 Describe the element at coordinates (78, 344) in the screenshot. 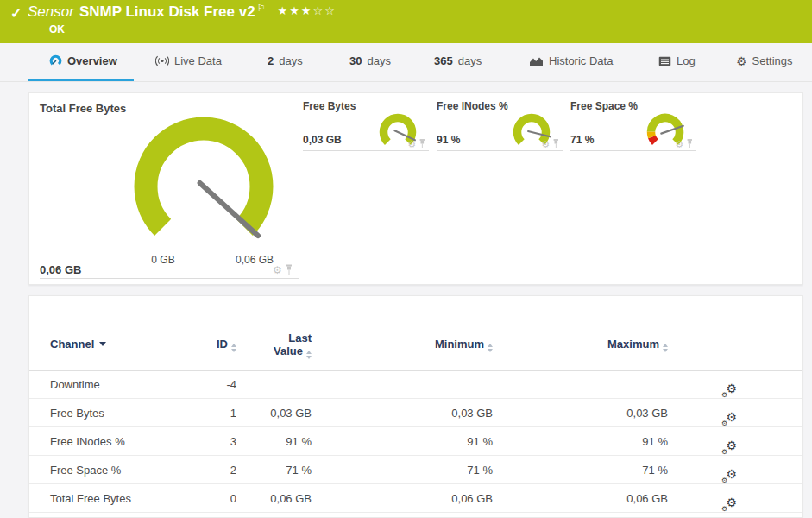

I see `column-header-channel: Channel` at that location.